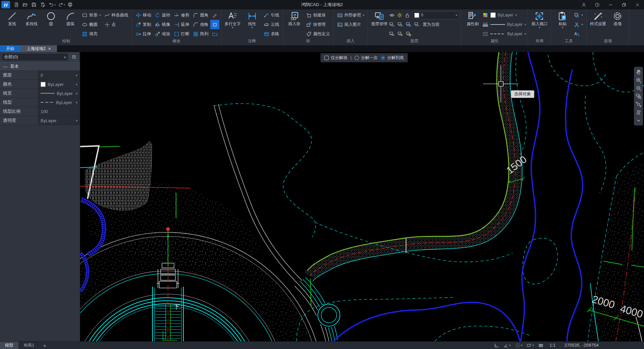 This screenshot has width=644, height=349. Describe the element at coordinates (578, 24) in the screenshot. I see `ribbon-button-cut: ▾` at that location.